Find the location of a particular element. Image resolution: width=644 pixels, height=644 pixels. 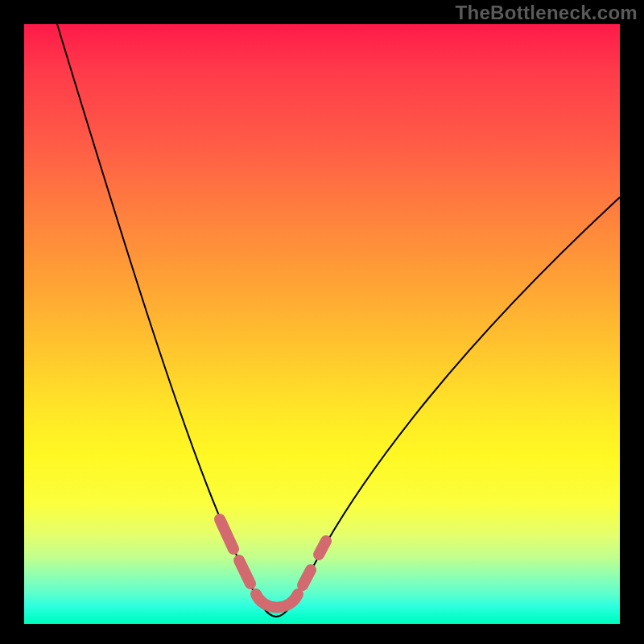

optimal-marker-bottom is located at coordinates (277, 601).